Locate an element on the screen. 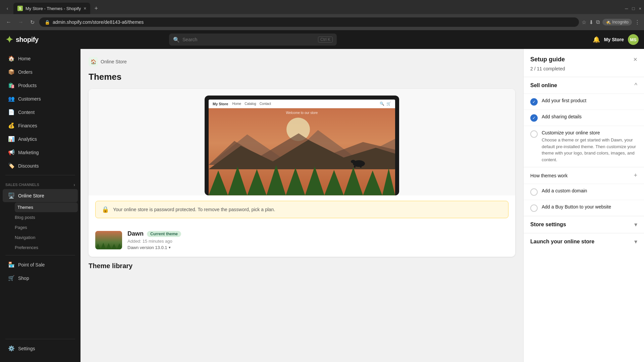 This screenshot has height=362, width=644. discounts-icon: 🏷️ is located at coordinates (11, 166).